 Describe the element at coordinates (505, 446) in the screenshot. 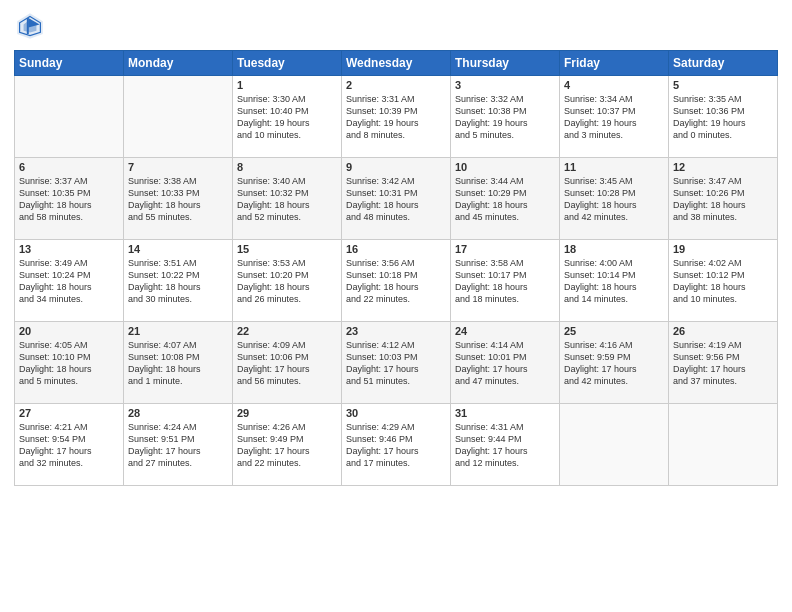

I see `day-info: Sunrise: 4:31 AMSunset: 9:44 PMDaylight:…` at that location.